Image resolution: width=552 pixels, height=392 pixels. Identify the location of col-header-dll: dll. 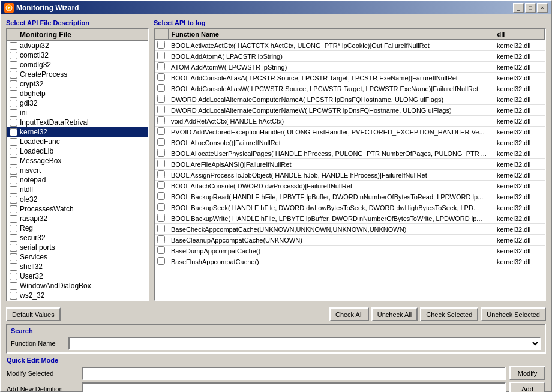
(520, 35).